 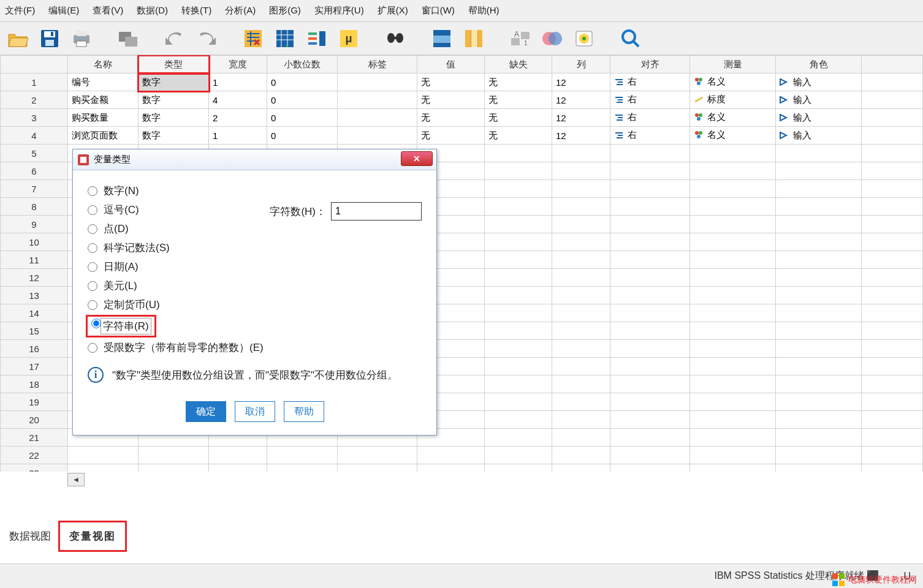 What do you see at coordinates (340, 11) in the screenshot?
I see `menu-utilities: 实用程序(U)` at bounding box center [340, 11].